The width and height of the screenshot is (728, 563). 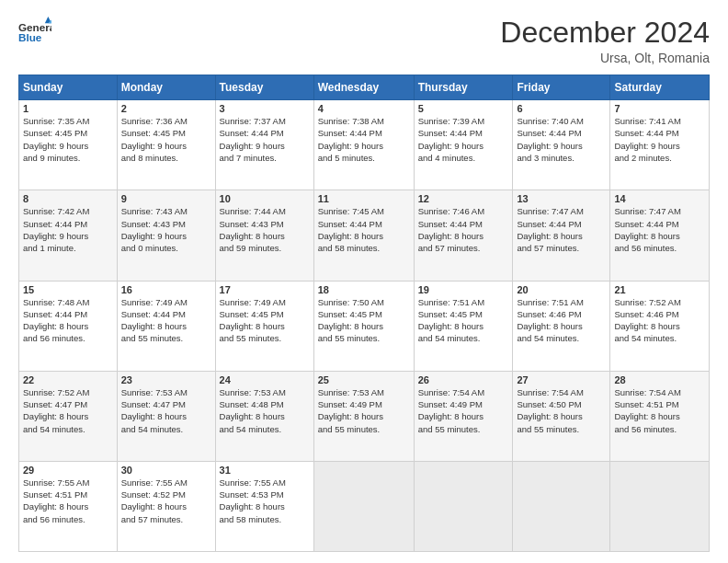 I want to click on day-info: Sunrise: 7:35 AM, so click(x=68, y=121).